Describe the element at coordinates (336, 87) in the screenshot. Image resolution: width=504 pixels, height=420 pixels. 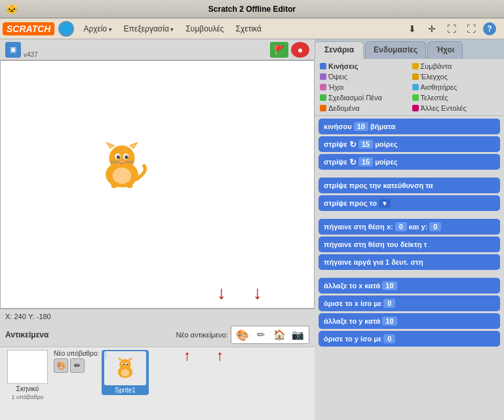
I see `cat-sound-label: Ήχοι` at that location.